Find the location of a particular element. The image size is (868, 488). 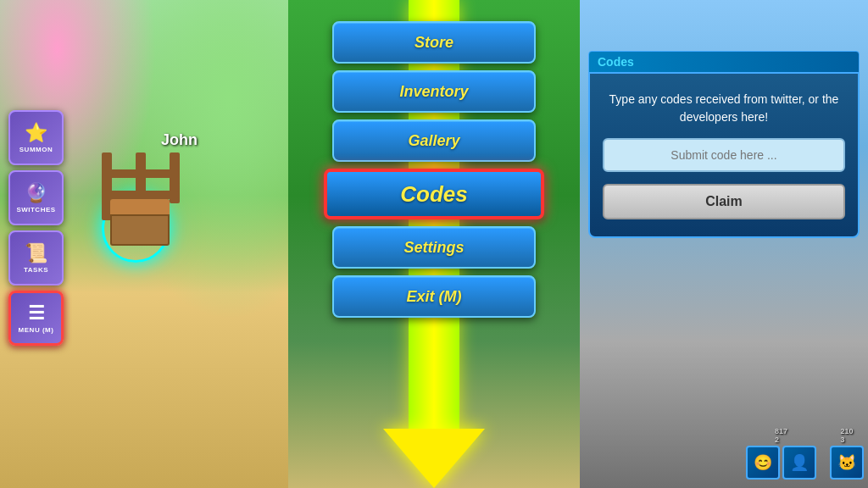

summon-label: SUMMON is located at coordinates (36, 149).